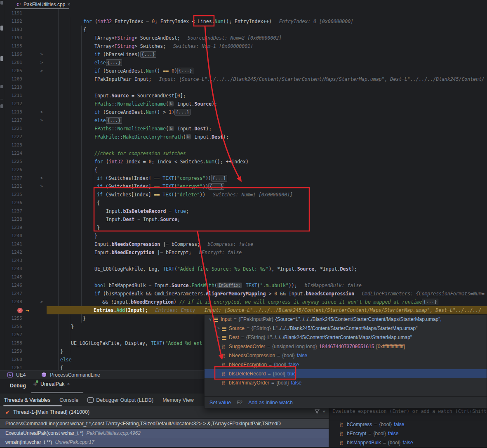  I want to click on line-number: 1191, so click(14, 13).